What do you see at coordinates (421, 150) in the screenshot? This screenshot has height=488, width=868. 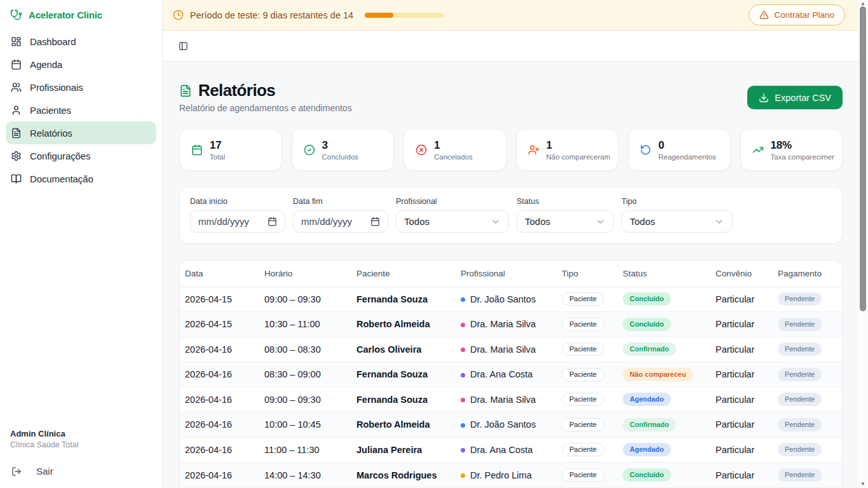 I see `x-circle-icon` at bounding box center [421, 150].